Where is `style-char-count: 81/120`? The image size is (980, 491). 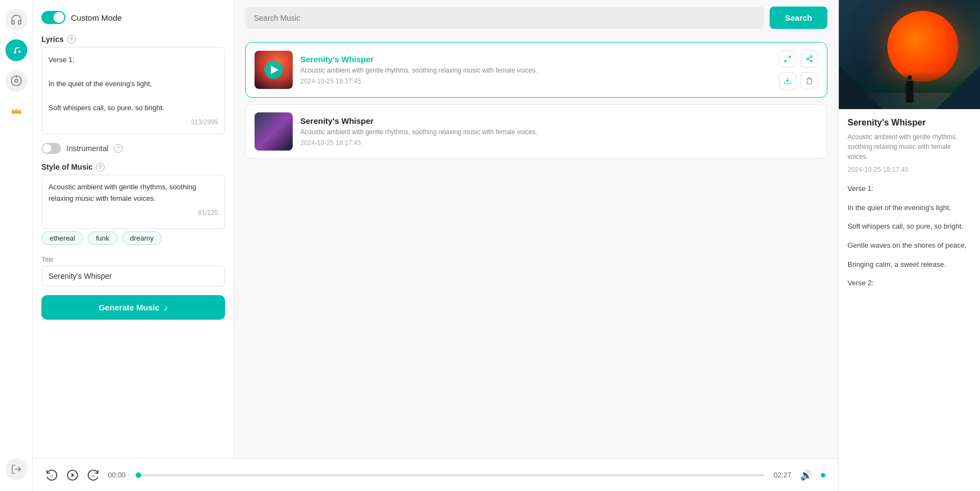
style-char-count: 81/120 is located at coordinates (133, 213).